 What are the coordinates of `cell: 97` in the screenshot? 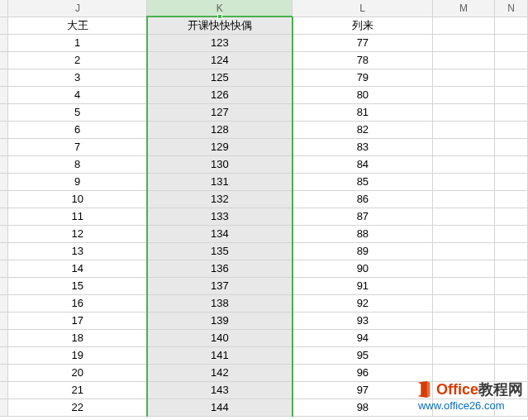 It's located at (363, 390).